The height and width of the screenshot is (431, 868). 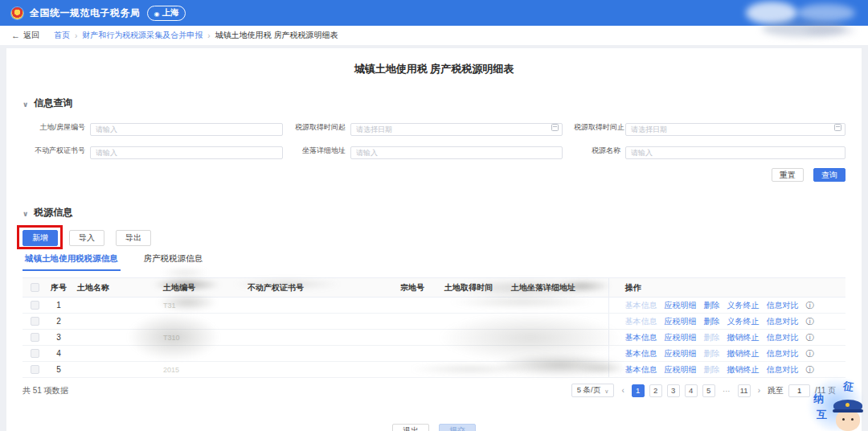 I want to click on page-button-11: 11, so click(x=744, y=391).